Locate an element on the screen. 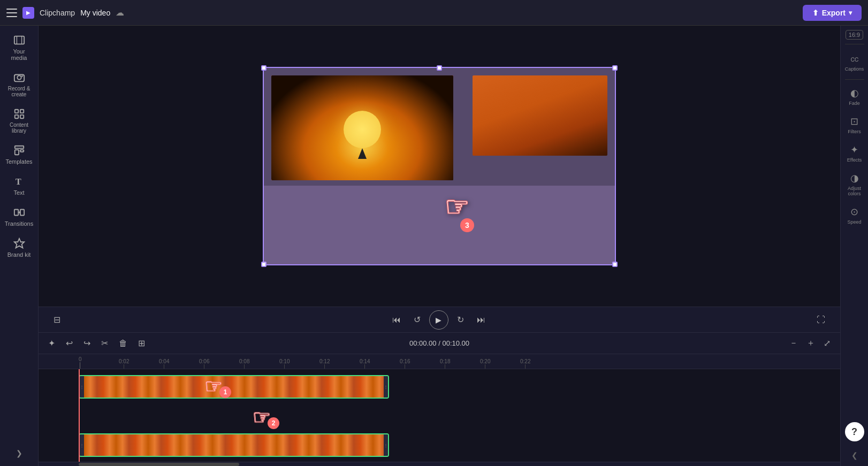 The height and width of the screenshot is (466, 868). subtitle-toggle-button: ⊟ is located at coordinates (57, 320).